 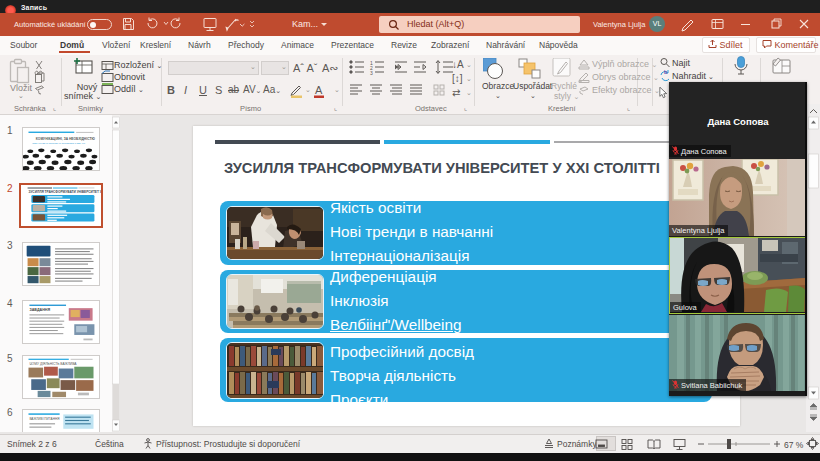 What do you see at coordinates (319, 90) in the screenshot?
I see `svg-text: A` at bounding box center [319, 90].